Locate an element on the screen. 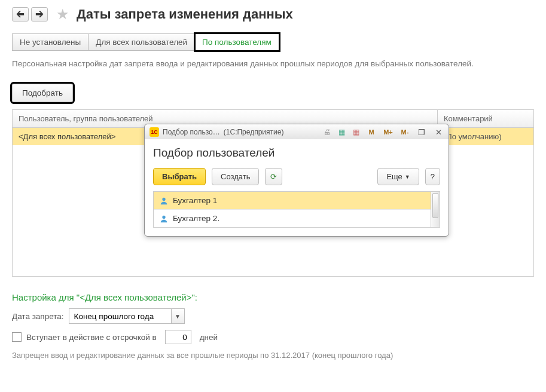 Image resolution: width=546 pixels, height=392 pixels. printer-icon: 🖨 is located at coordinates (327, 132).